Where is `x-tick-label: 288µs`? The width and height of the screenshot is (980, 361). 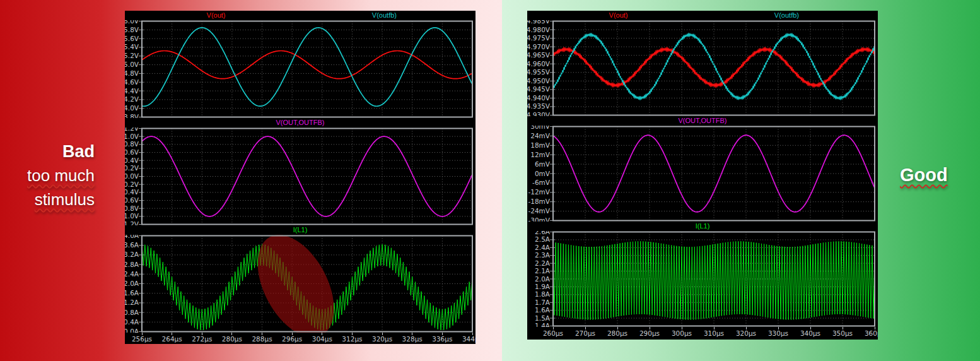 x-tick-label: 288µs is located at coordinates (262, 339).